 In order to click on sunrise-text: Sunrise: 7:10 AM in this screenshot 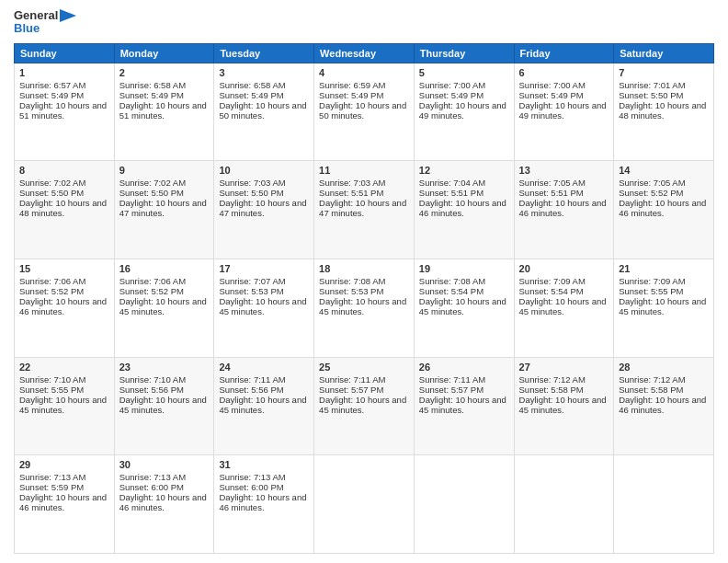, I will do `click(52, 379)`.